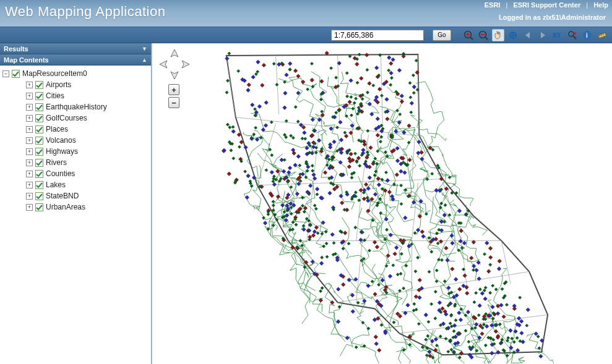 The height and width of the screenshot is (364, 612). What do you see at coordinates (558, 35) in the screenshot?
I see `xy-coord-icon: XY` at bounding box center [558, 35].